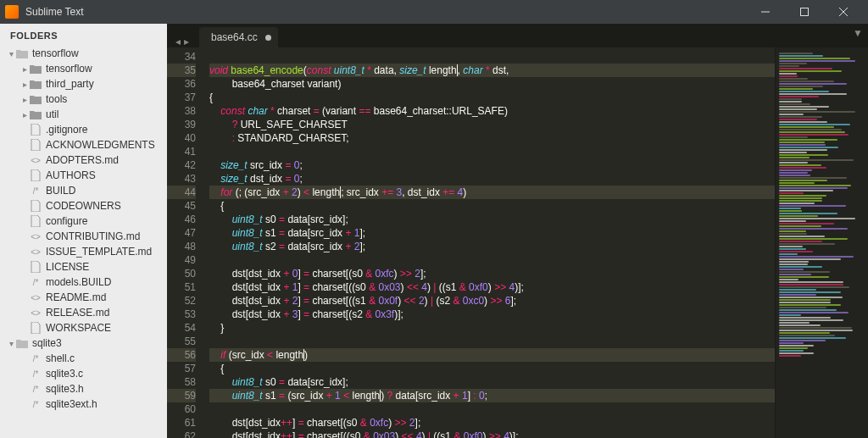  What do you see at coordinates (178, 42) in the screenshot?
I see `tab-history-back-icon: ◂` at bounding box center [178, 42].